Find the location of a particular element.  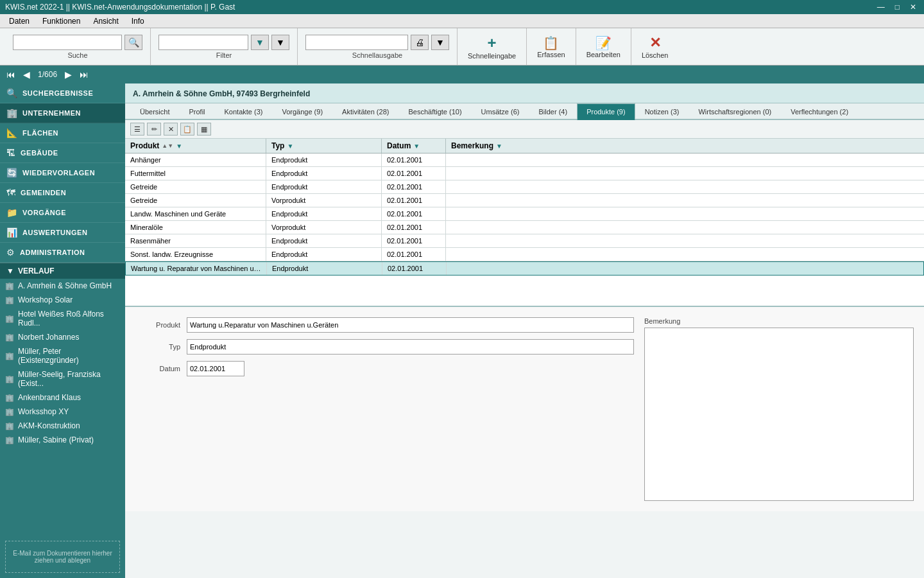

tab-profil: Profil is located at coordinates (196, 112).